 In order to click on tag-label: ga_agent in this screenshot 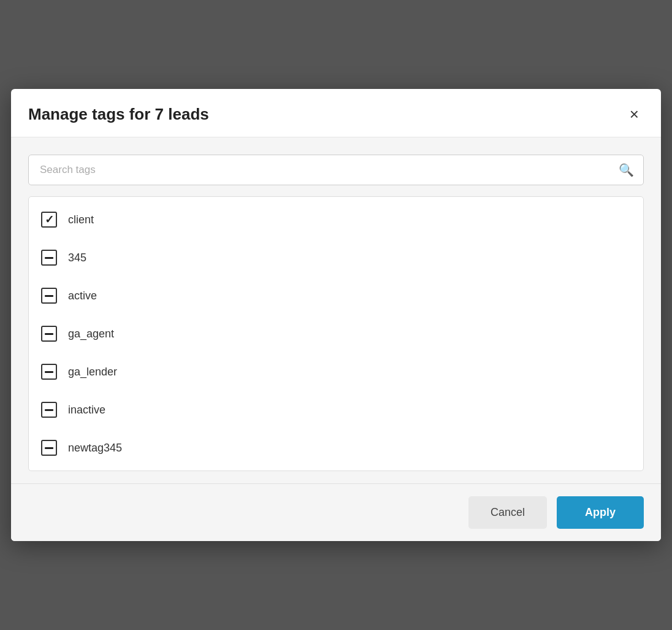, I will do `click(91, 334)`.